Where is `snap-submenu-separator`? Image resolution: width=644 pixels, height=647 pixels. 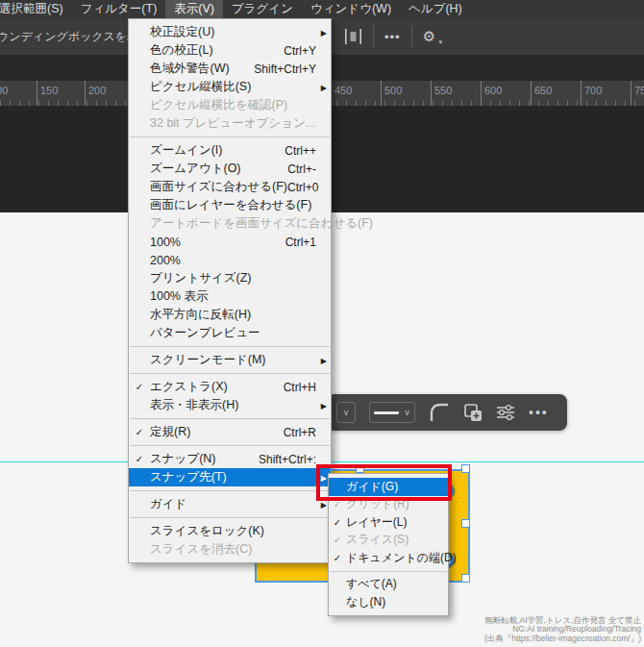
snap-submenu-separator is located at coordinates (388, 571).